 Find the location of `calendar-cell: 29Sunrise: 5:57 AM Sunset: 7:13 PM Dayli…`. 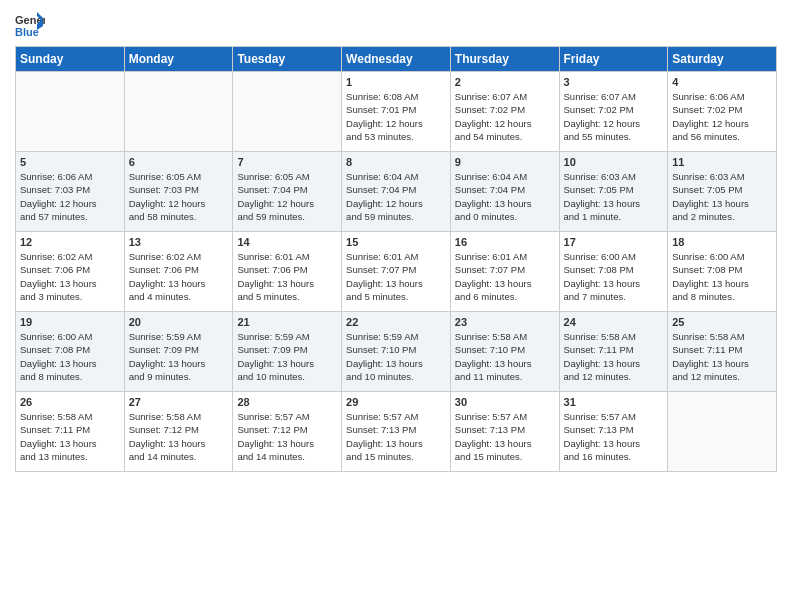

calendar-cell: 29Sunrise: 5:57 AM Sunset: 7:13 PM Dayli… is located at coordinates (396, 432).